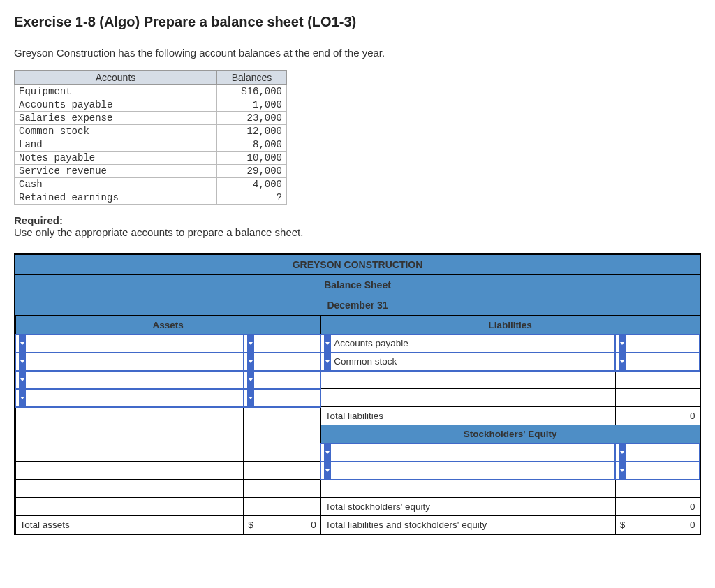 The width and height of the screenshot is (715, 588). I want to click on account-balance: 10,000, so click(252, 158).